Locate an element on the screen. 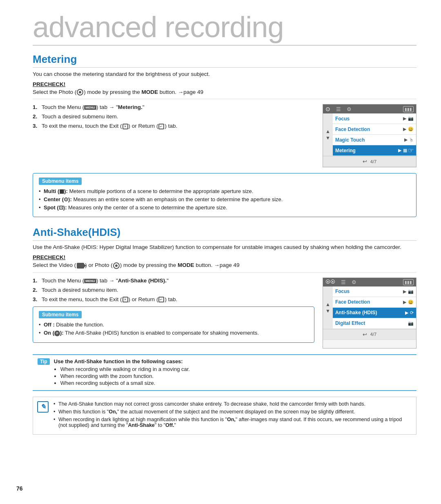 This screenshot has width=441, height=504. note-item-1: The Anti-Shake function may not correct … is located at coordinates (232, 404).